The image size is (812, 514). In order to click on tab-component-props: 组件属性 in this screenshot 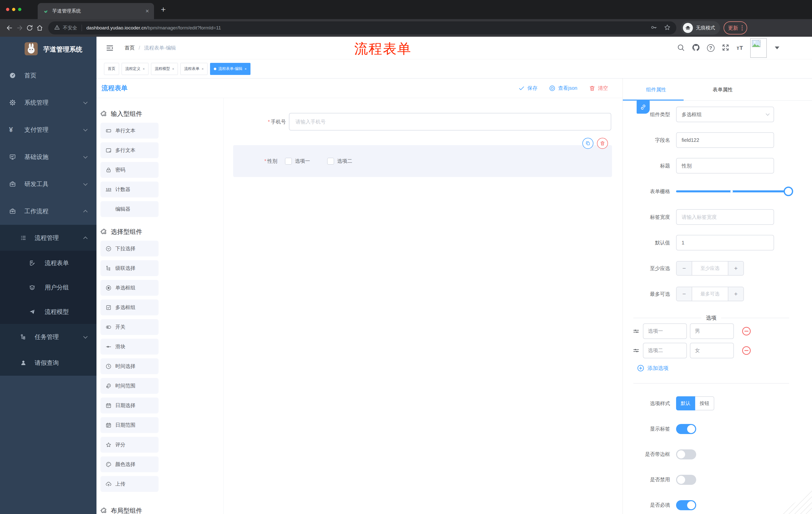, I will do `click(656, 89)`.